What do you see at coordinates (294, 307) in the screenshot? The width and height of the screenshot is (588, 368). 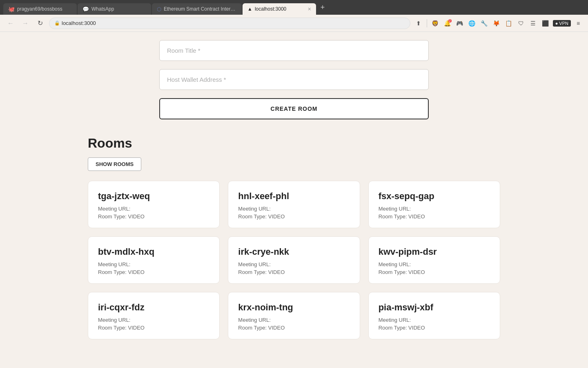 I see `room-id: krx-noim-tng` at bounding box center [294, 307].